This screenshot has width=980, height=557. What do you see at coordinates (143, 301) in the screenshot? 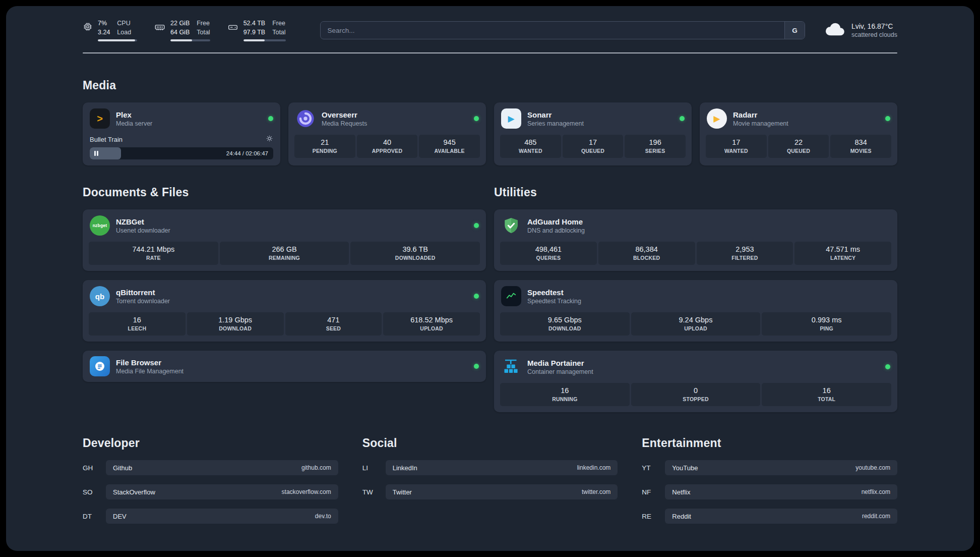
I see `app-subtitle: Torrent downloader` at bounding box center [143, 301].